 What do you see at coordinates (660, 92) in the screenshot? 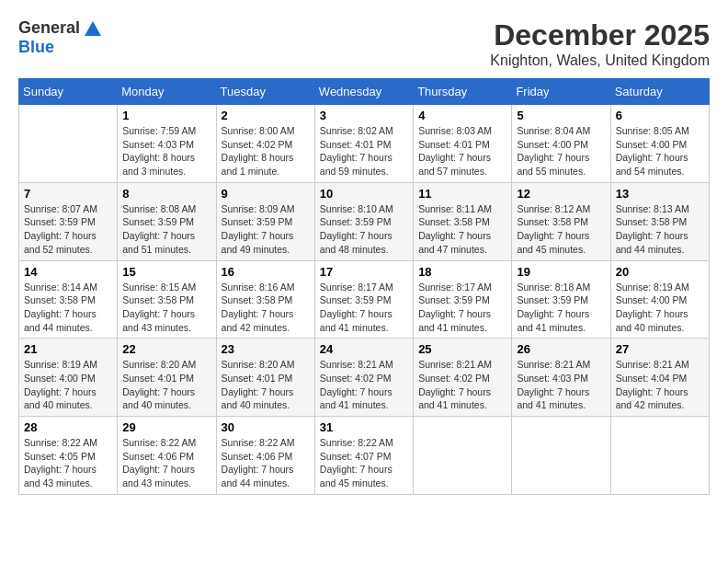
I see `header-cell-saturday: Saturday` at bounding box center [660, 92].